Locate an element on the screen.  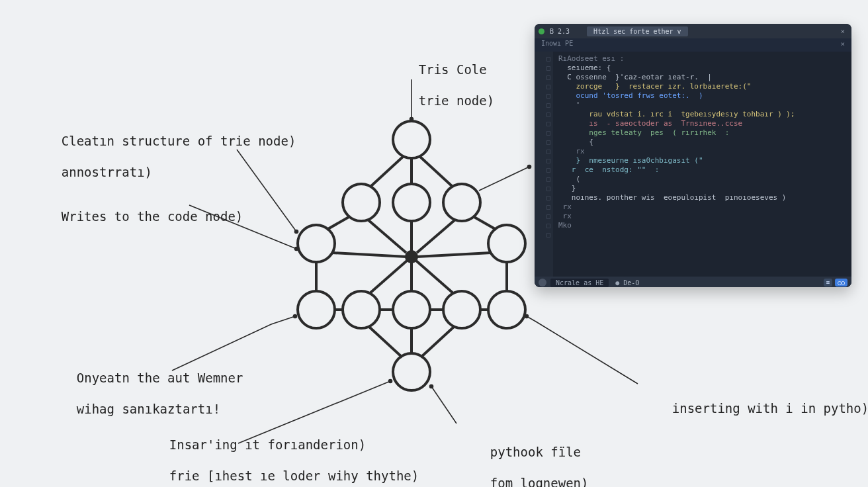
status-mini-button-1: ≡ is located at coordinates (828, 283).